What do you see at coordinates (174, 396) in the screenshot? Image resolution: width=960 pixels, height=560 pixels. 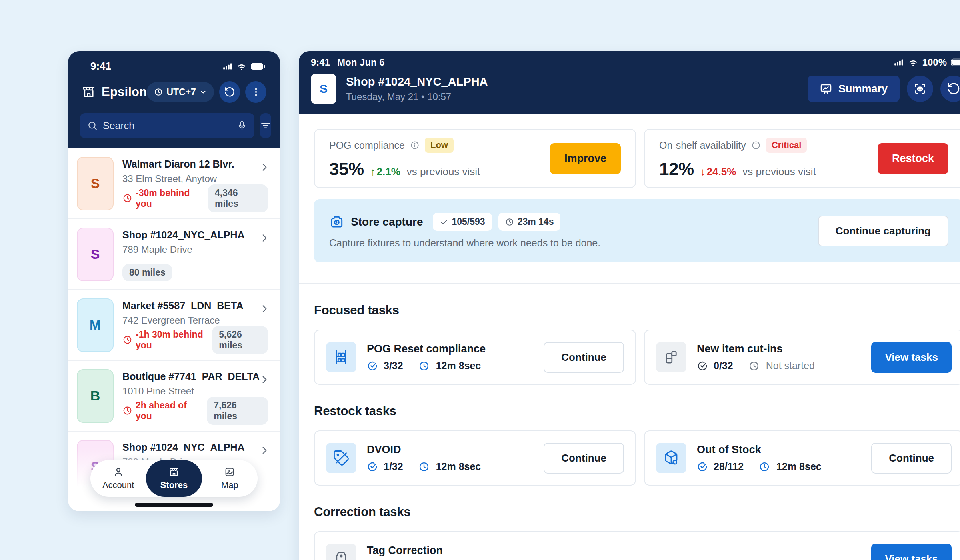 I see `store-list-item: B Boutique #7741_PAR_DELTA 1010 Pine Str…` at bounding box center [174, 396].